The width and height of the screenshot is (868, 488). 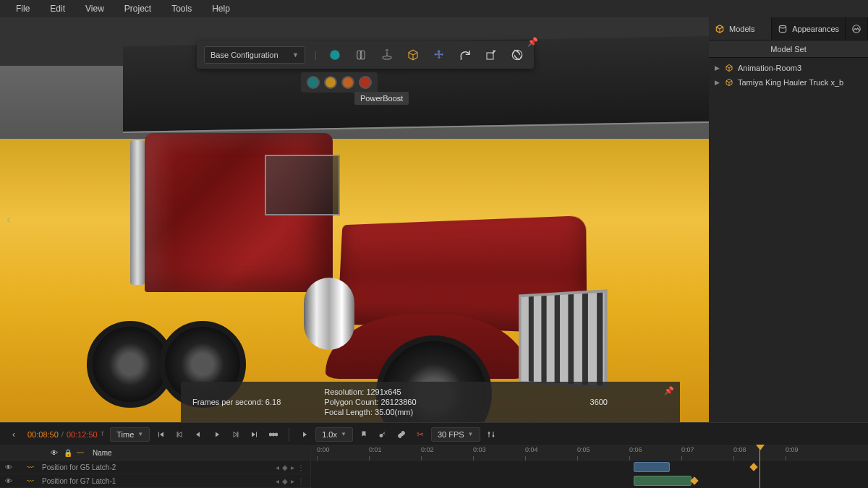 What do you see at coordinates (334, 435) in the screenshot?
I see `speed-dropdown: 1.0x ▼` at bounding box center [334, 435].